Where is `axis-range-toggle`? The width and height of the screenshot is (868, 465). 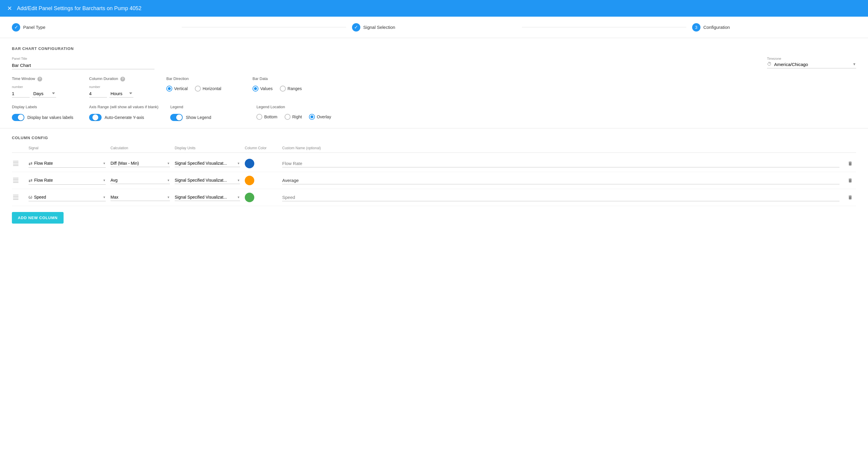 axis-range-toggle is located at coordinates (95, 117).